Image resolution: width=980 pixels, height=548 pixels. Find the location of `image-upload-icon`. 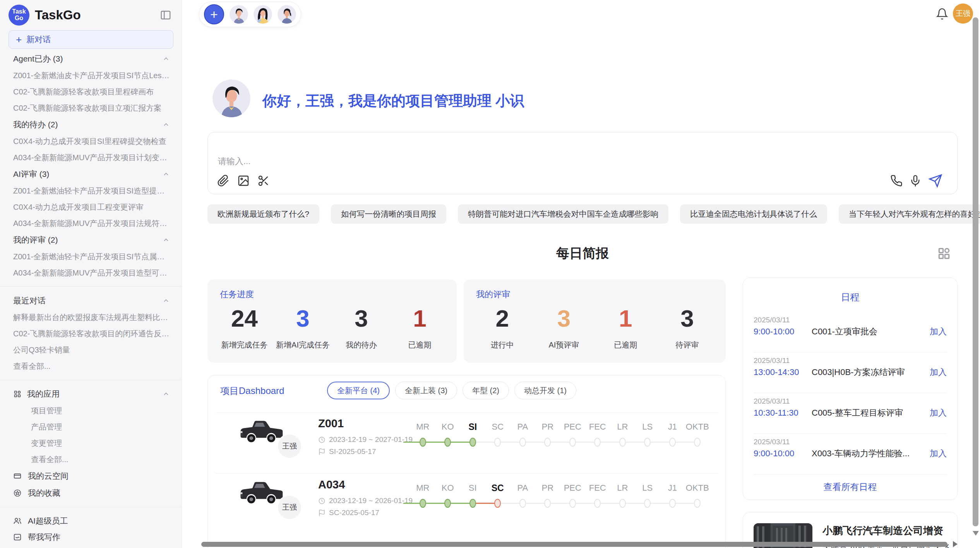

image-upload-icon is located at coordinates (243, 181).